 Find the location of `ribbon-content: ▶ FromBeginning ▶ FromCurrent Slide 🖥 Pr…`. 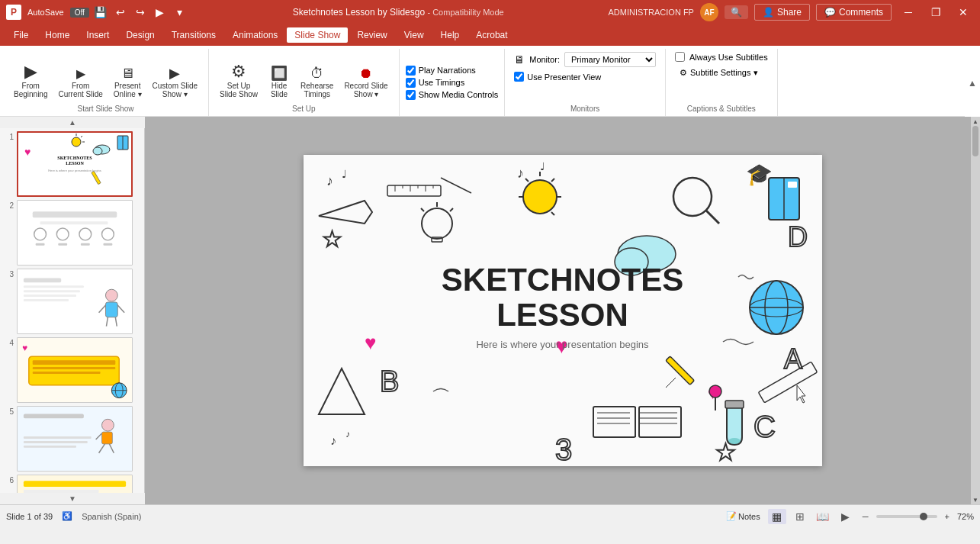

ribbon-content: ▶ FromBeginning ▶ FromCurrent Slide 🖥 Pr… is located at coordinates (490, 81).